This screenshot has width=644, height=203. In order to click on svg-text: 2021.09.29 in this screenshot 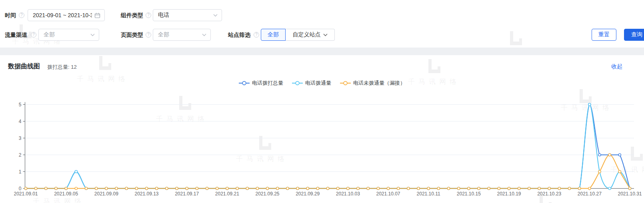, I will do `click(308, 194)`.